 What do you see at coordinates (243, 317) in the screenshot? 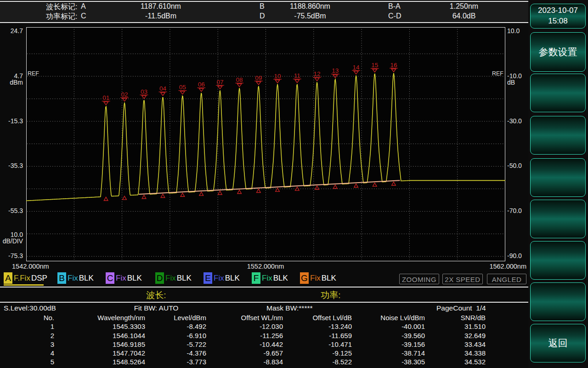
I see `table-header-row: No.Wavelength/nmLevel/dBmOffset WL/nmOff…` at bounding box center [243, 317].